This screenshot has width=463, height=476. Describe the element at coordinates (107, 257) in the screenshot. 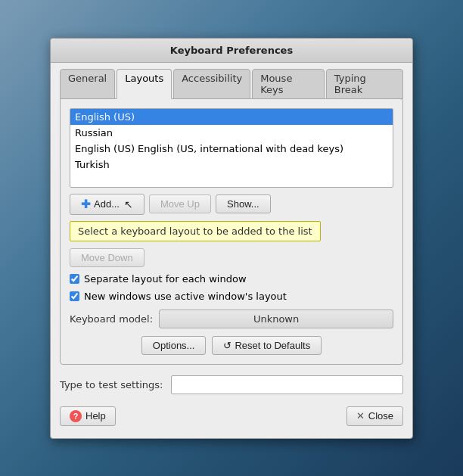

I see `move-down-button: Move Down` at that location.